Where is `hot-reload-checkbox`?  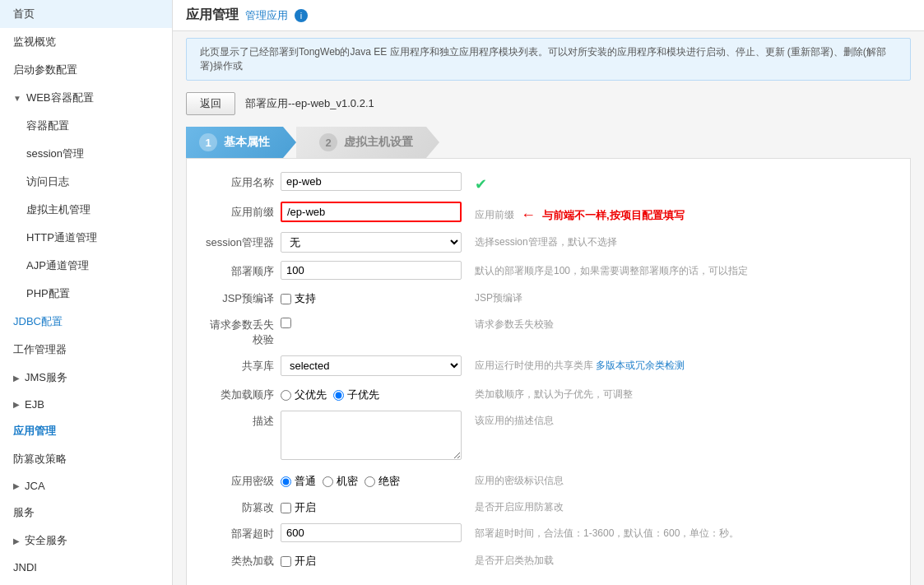 hot-reload-checkbox is located at coordinates (286, 561).